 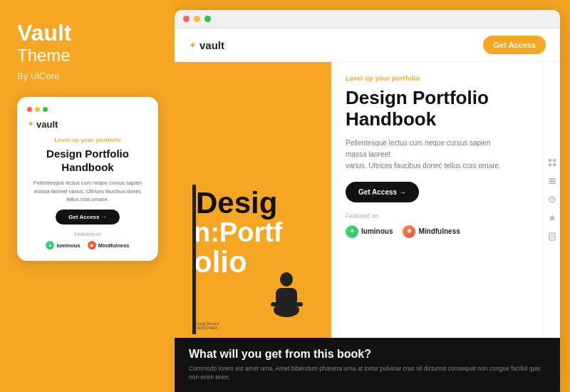 I want to click on luminous-icon: ✦, so click(x=50, y=245).